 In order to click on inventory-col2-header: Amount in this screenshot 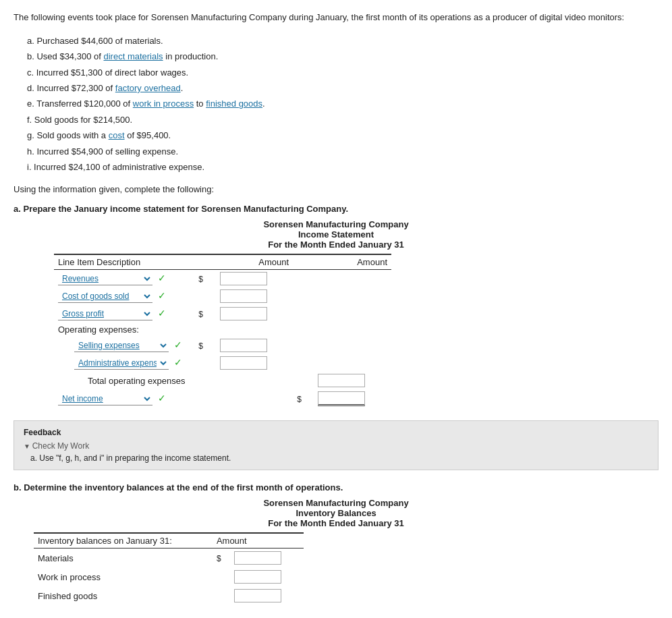, I will do `click(258, 541)`.